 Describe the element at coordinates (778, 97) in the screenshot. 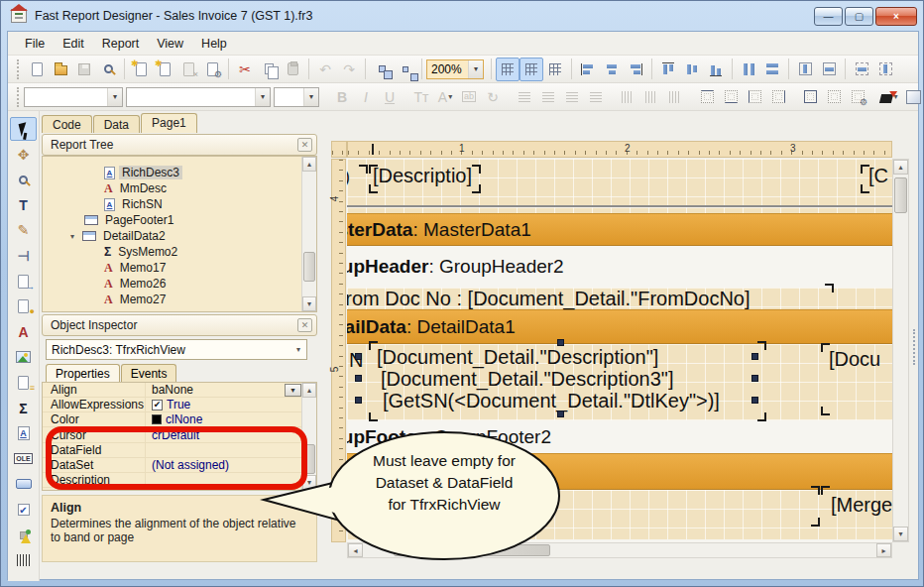

I see `frame-right` at that location.